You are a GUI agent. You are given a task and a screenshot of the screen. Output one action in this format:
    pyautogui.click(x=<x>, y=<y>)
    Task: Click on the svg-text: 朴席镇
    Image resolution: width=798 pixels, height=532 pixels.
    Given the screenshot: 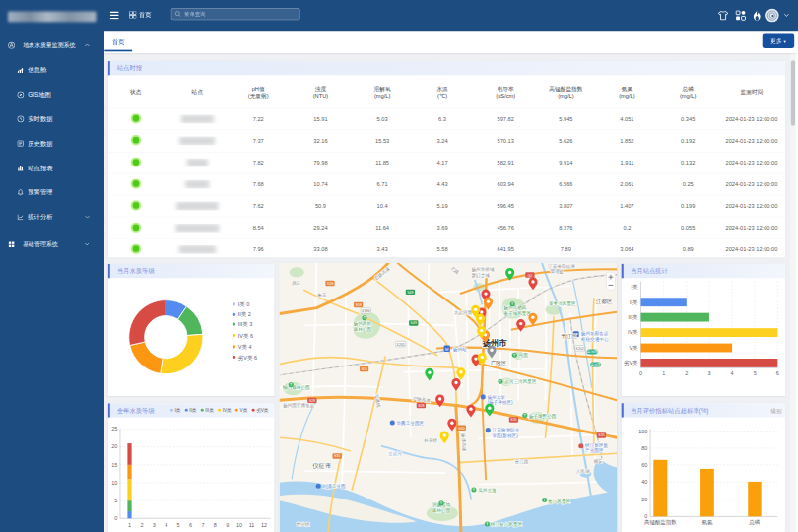 What is the action you would take?
    pyautogui.click(x=430, y=441)
    